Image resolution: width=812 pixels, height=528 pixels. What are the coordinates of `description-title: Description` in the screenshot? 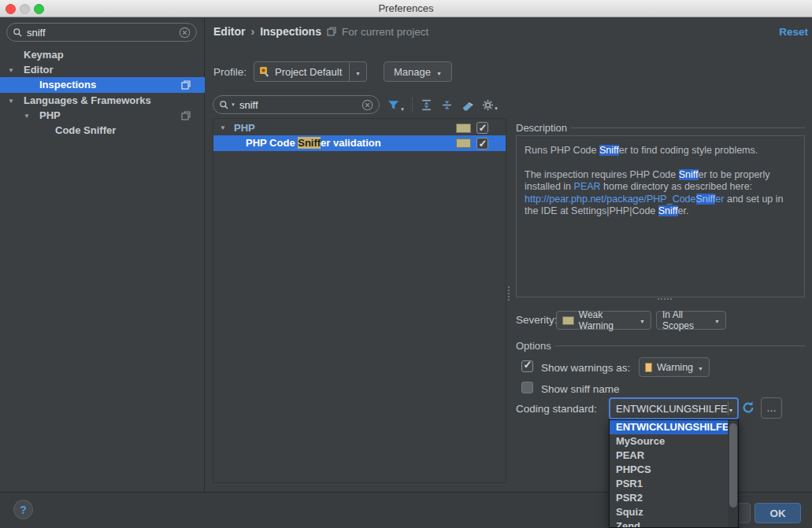 It's located at (542, 127).